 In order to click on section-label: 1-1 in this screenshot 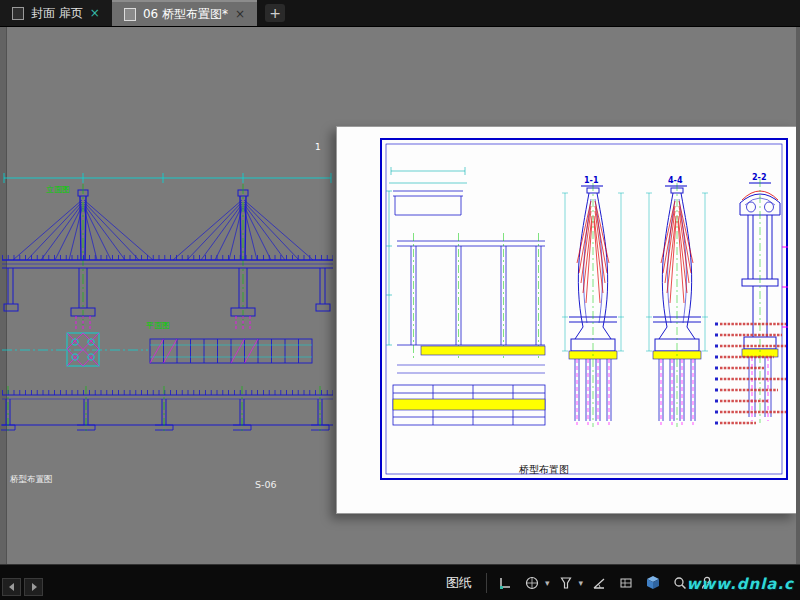, I will do `click(592, 180)`.